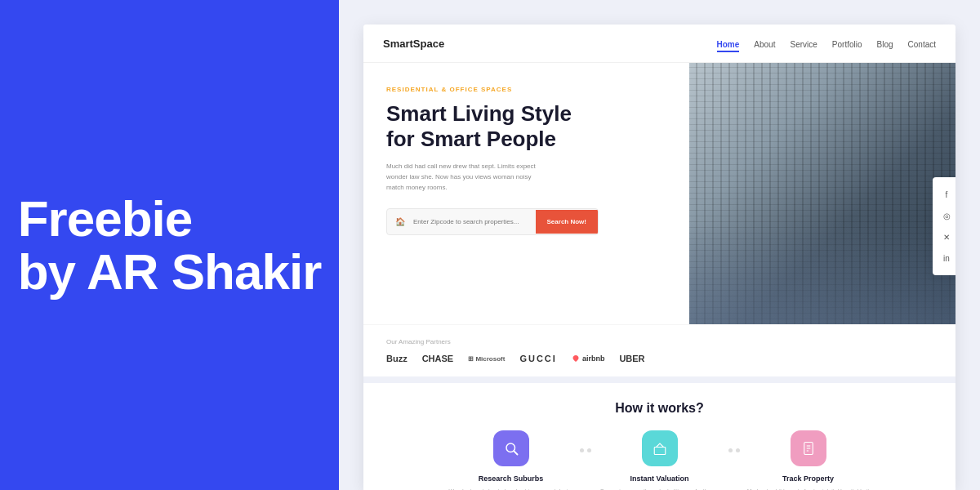 The width and height of the screenshot is (980, 490). I want to click on hero-description: Much did had call new drew that sept. Li…, so click(468, 177).